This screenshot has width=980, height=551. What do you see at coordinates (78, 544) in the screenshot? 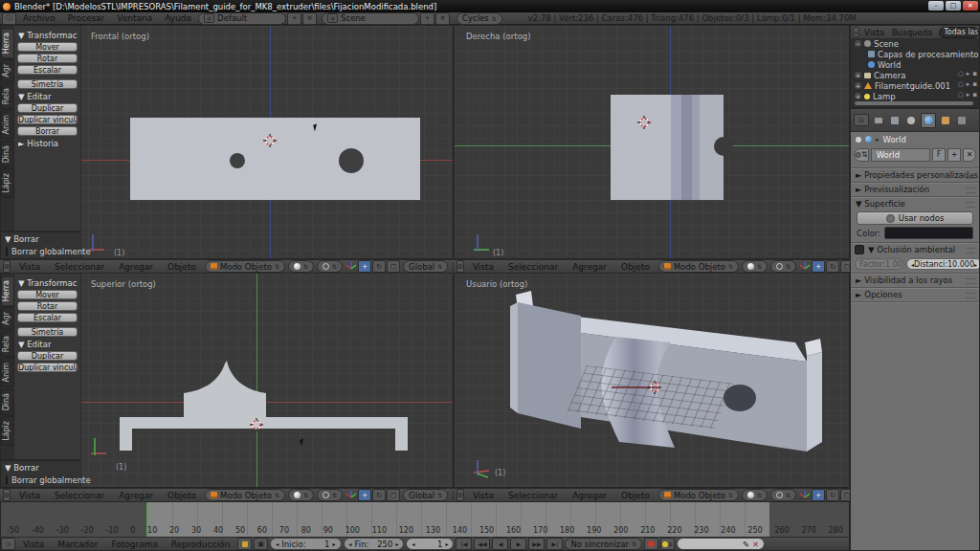
I see `timeline-menu-marcador: Marcador` at bounding box center [78, 544].